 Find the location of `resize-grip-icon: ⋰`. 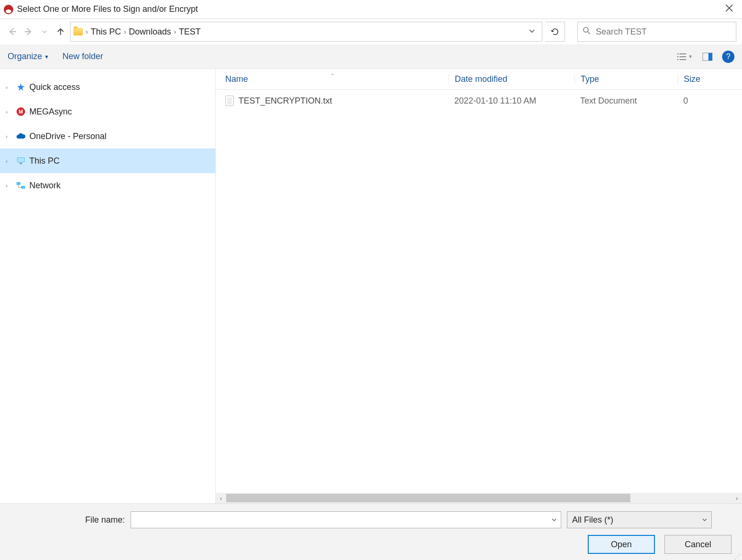

resize-grip-icon: ⋰ is located at coordinates (737, 557).